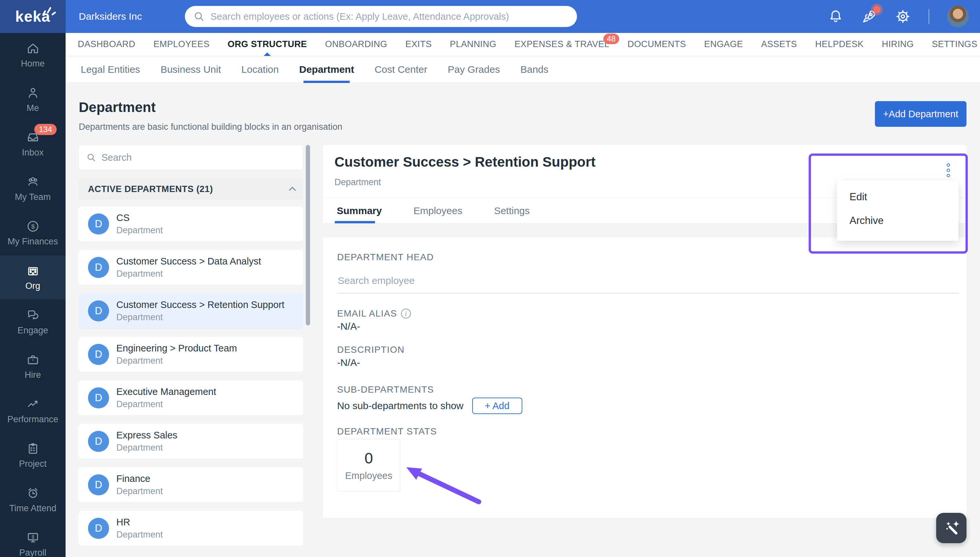 The width and height of the screenshot is (980, 557). What do you see at coordinates (110, 70) in the screenshot?
I see `subnav-item: Legal Entities` at bounding box center [110, 70].